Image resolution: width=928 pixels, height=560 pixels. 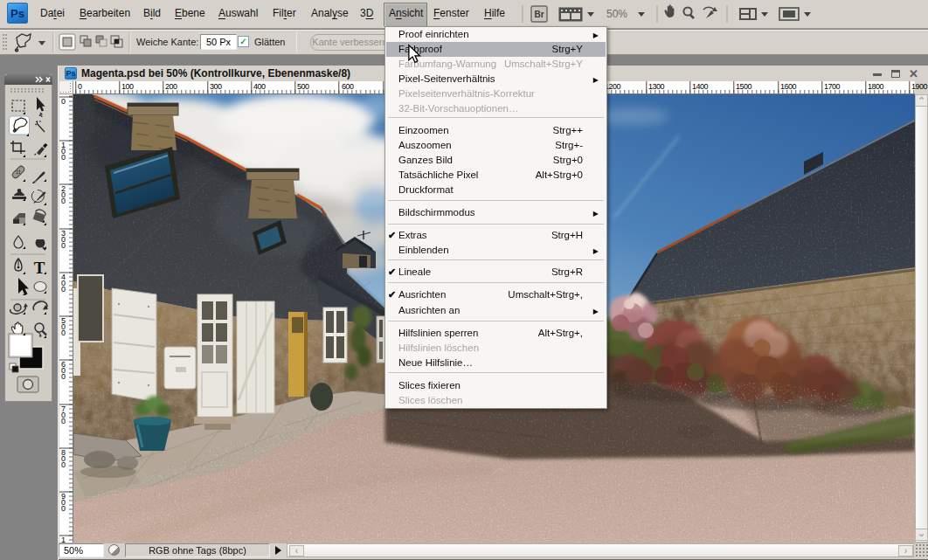 What do you see at coordinates (617, 14) in the screenshot?
I see `svg-text: 50%` at bounding box center [617, 14].